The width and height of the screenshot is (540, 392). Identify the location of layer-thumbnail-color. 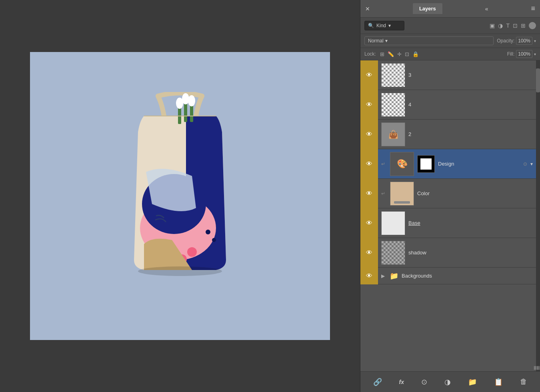
(402, 194).